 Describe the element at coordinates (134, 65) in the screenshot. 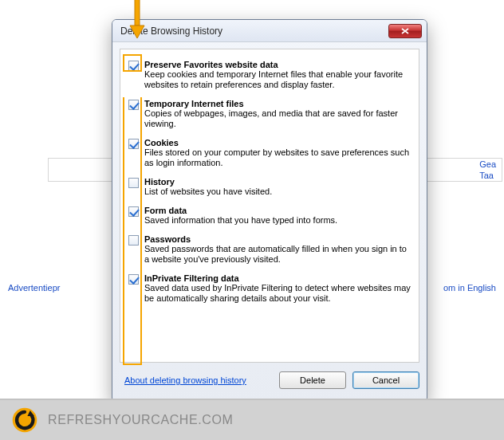

I see `checkbox-preserve-favorites` at that location.